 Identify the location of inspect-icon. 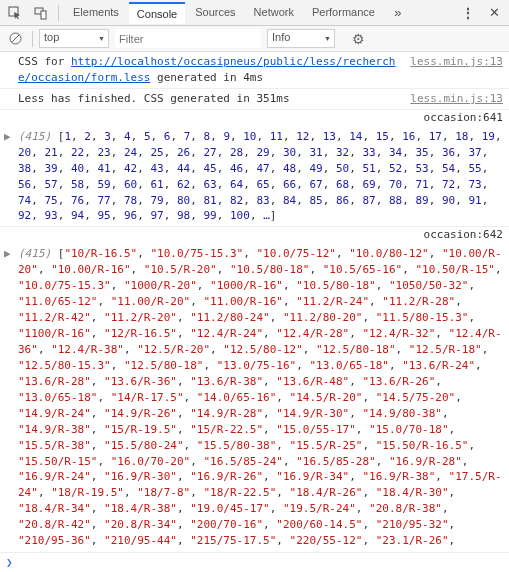
(15, 13).